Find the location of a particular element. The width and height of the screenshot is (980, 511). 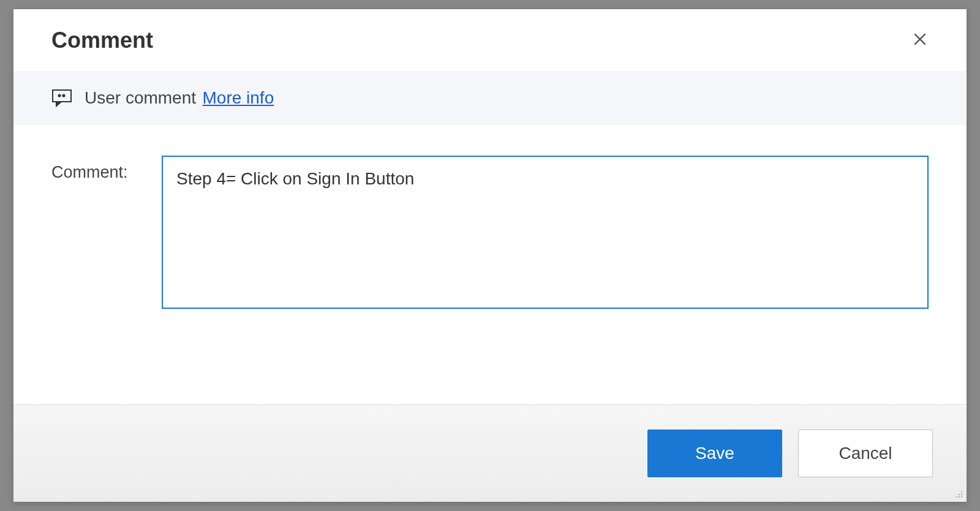

close-button is located at coordinates (920, 40).